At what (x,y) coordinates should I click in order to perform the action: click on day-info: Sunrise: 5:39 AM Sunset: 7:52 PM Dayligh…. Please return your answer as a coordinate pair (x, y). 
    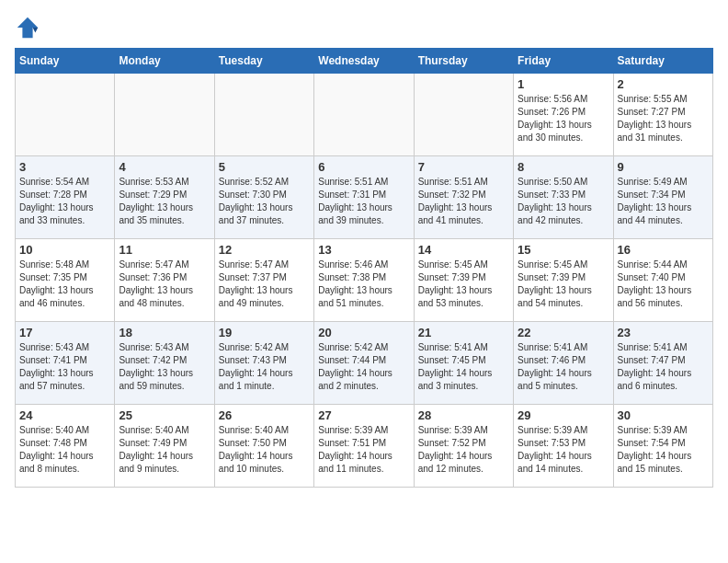
    Looking at the image, I should click on (463, 450).